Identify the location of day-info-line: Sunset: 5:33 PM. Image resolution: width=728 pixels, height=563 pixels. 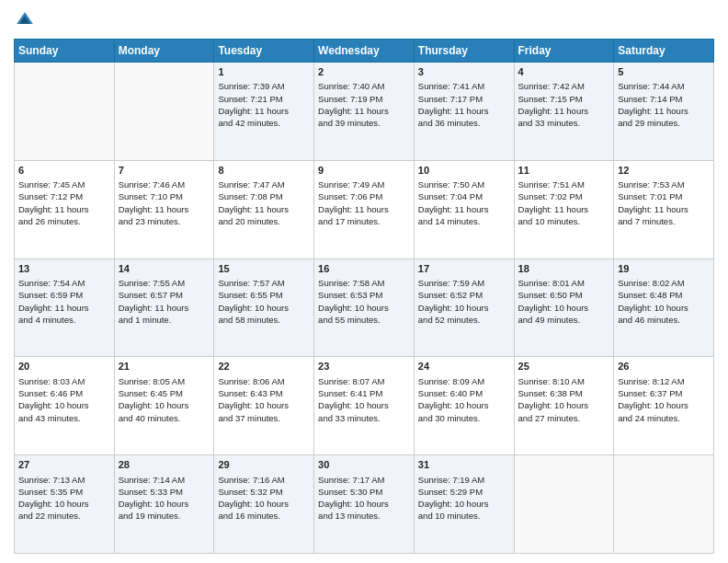
(165, 491).